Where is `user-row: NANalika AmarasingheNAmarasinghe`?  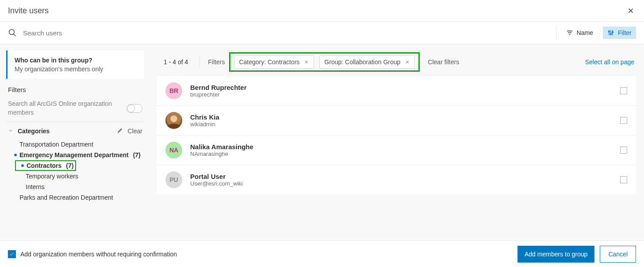
user-row: NANalika AmarasingheNAmarasinghe is located at coordinates (396, 151).